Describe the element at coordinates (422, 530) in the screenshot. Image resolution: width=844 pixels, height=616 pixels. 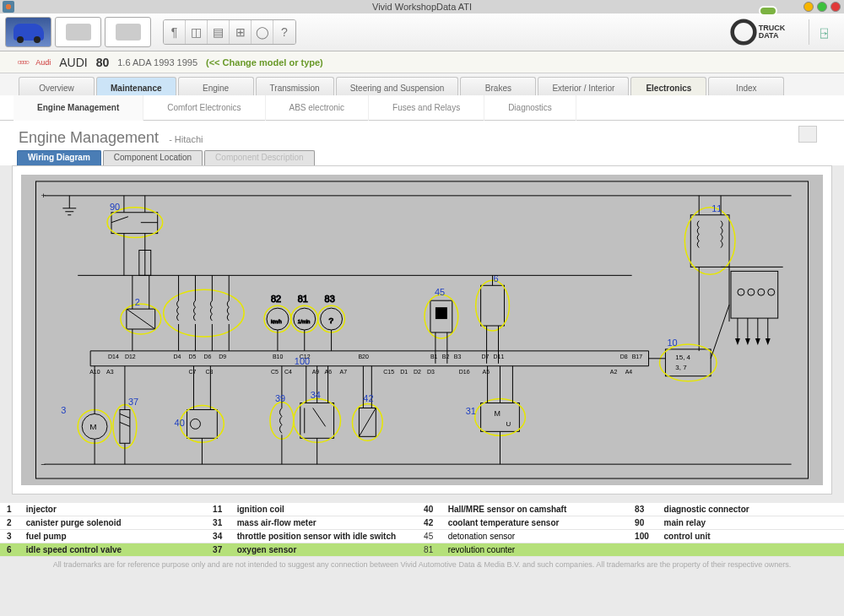
I see `legend: 1injector11ignition coil40Hall/MRE senso…` at that location.